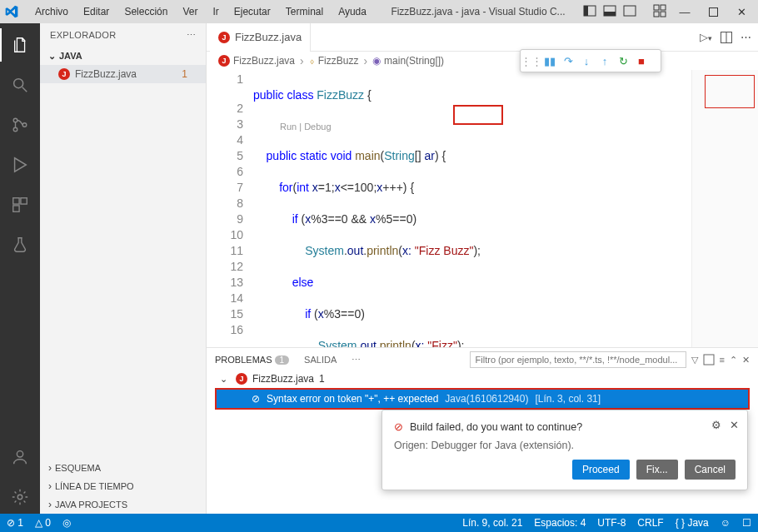 This screenshot has height=532, width=758. What do you see at coordinates (20, 45) in the screenshot?
I see `activity-explorer-icon` at bounding box center [20, 45].